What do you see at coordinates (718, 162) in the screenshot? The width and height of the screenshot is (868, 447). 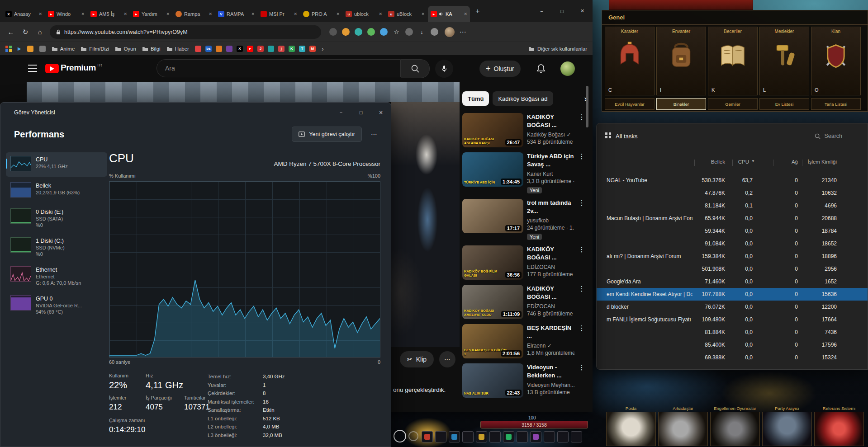 I see `column-header-memory: Bellek` at bounding box center [718, 162].